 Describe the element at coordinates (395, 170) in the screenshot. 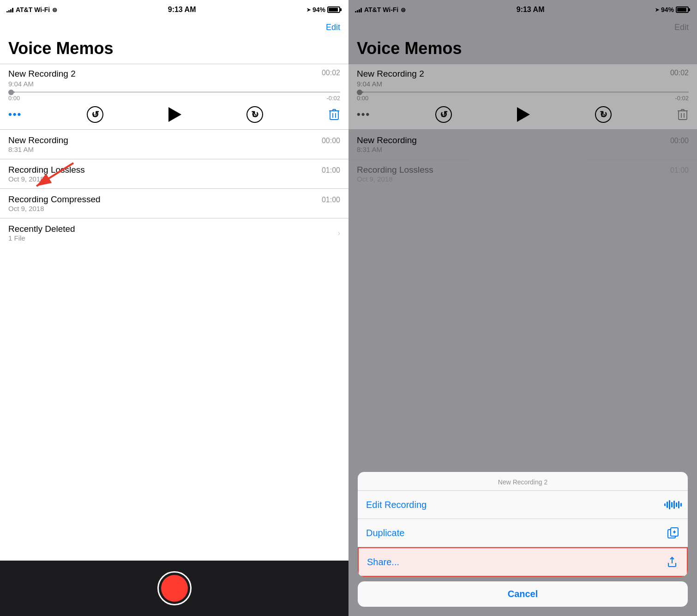

I see `recording-name-r1: Recording Lossless` at that location.